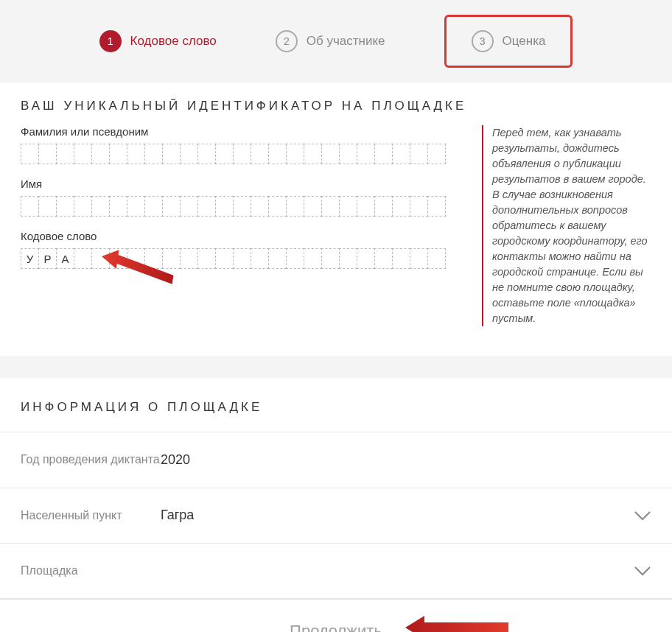 This screenshot has height=632, width=672. Describe the element at coordinates (336, 616) in the screenshot. I see `submit-row: Продолжить` at that location.